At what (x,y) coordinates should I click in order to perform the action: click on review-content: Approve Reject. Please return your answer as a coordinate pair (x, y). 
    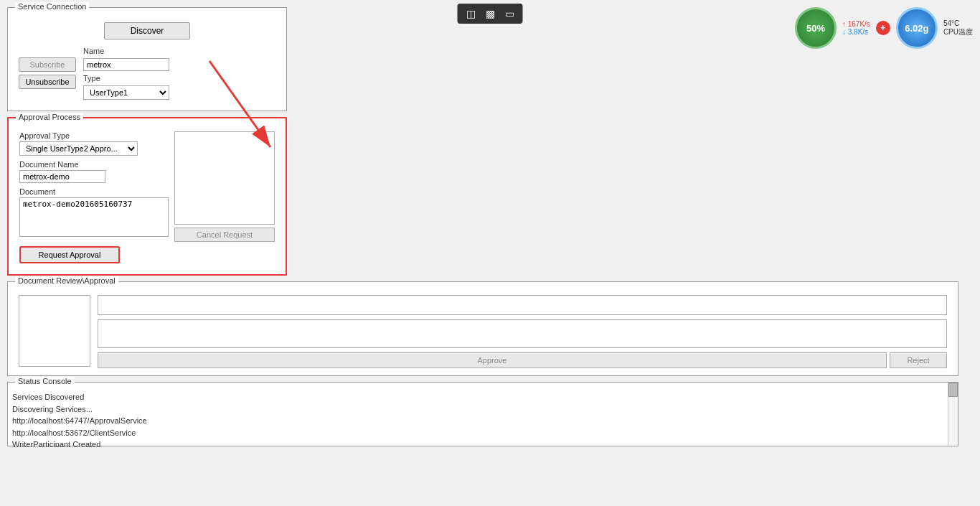
    Looking at the image, I should click on (483, 332).